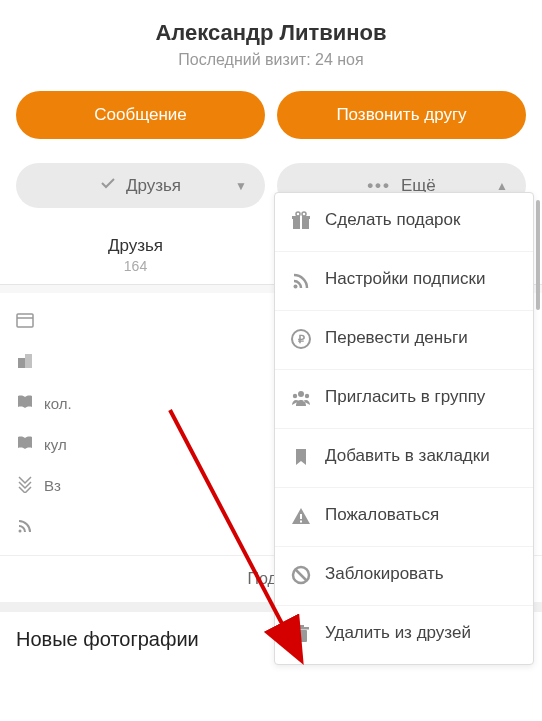 This screenshot has height=721, width=542. I want to click on menu-item-transfer: ₽ Перевести деньги, so click(404, 340).